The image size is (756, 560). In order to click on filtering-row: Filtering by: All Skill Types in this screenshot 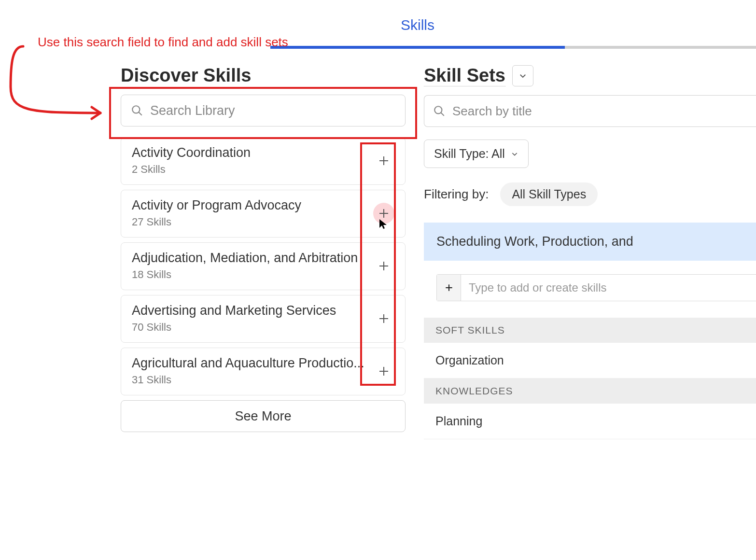, I will do `click(590, 194)`.